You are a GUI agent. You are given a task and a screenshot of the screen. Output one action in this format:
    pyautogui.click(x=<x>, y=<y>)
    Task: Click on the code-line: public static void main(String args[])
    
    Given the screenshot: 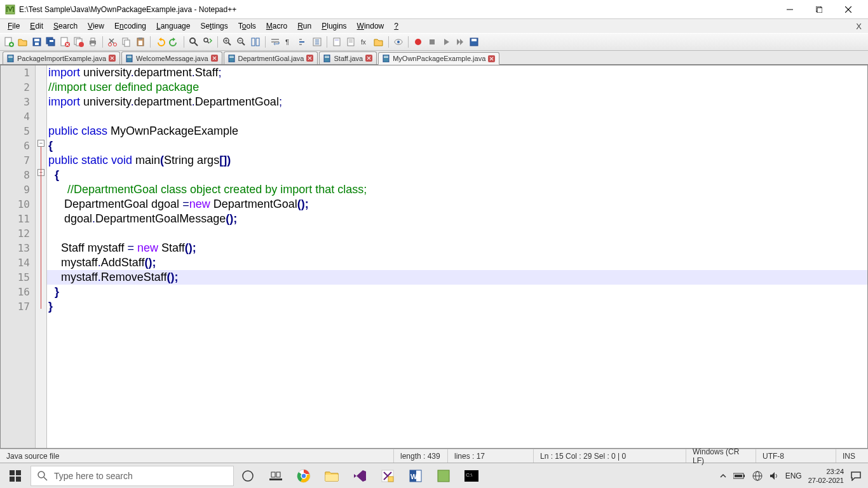 What is the action you would take?
    pyautogui.click(x=458, y=160)
    